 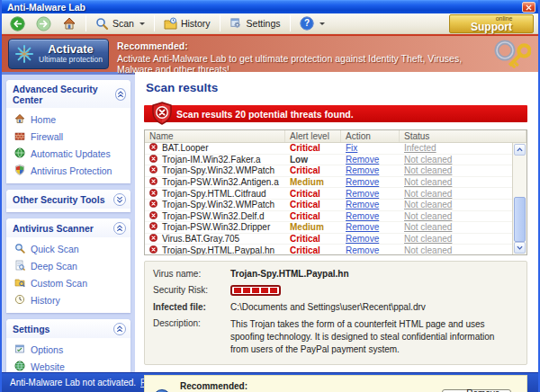 What do you see at coordinates (70, 59) in the screenshot?
I see `activate-sublabel: Ultimate protection` at bounding box center [70, 59].